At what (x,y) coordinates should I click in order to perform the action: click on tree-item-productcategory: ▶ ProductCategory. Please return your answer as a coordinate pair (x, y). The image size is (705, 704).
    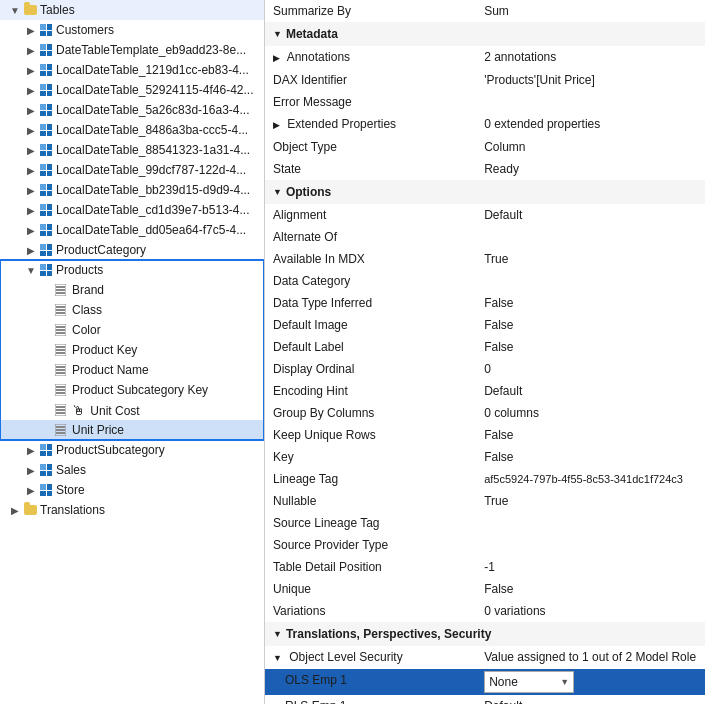
    Looking at the image, I should click on (132, 250).